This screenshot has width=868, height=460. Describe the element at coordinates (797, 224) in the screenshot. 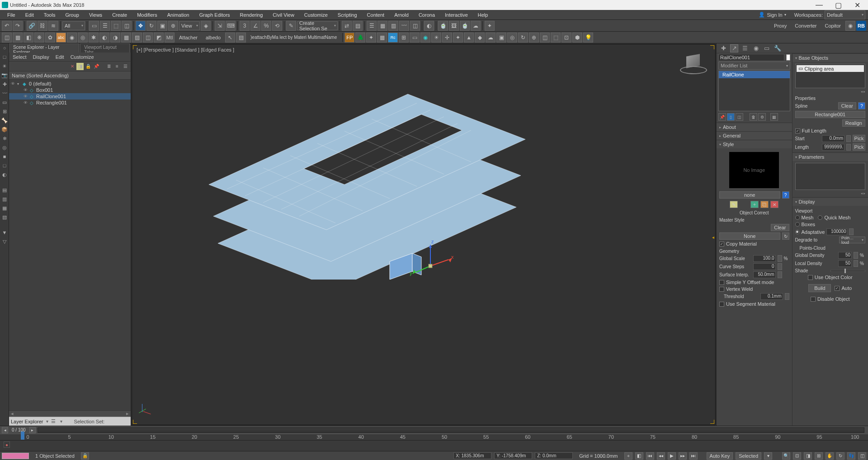

I see `boxes-radio` at that location.